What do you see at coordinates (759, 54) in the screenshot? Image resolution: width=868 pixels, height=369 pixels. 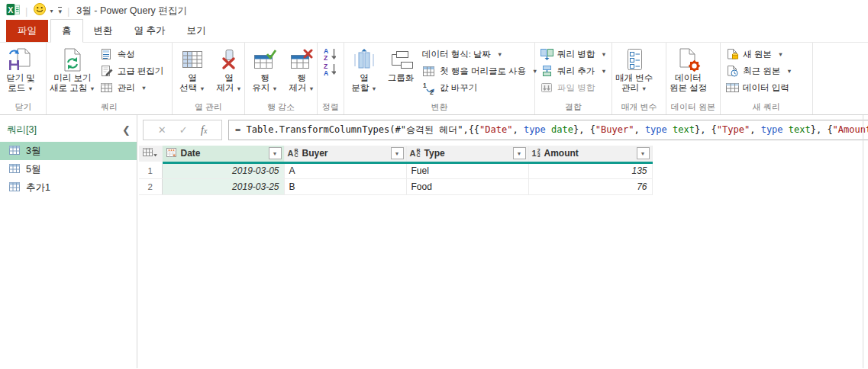 I see `ribbon-small-button-9-0: 새 원본▼` at bounding box center [759, 54].